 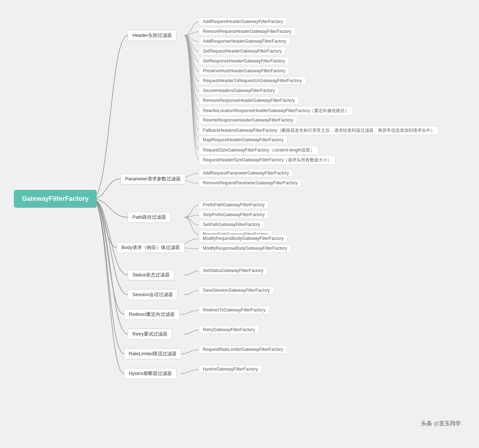 What do you see at coordinates (248, 120) in the screenshot?
I see `leaf-RewriteResponseHeade: RewriteResponseHeaderGatewayFilterFactor…` at bounding box center [248, 120].